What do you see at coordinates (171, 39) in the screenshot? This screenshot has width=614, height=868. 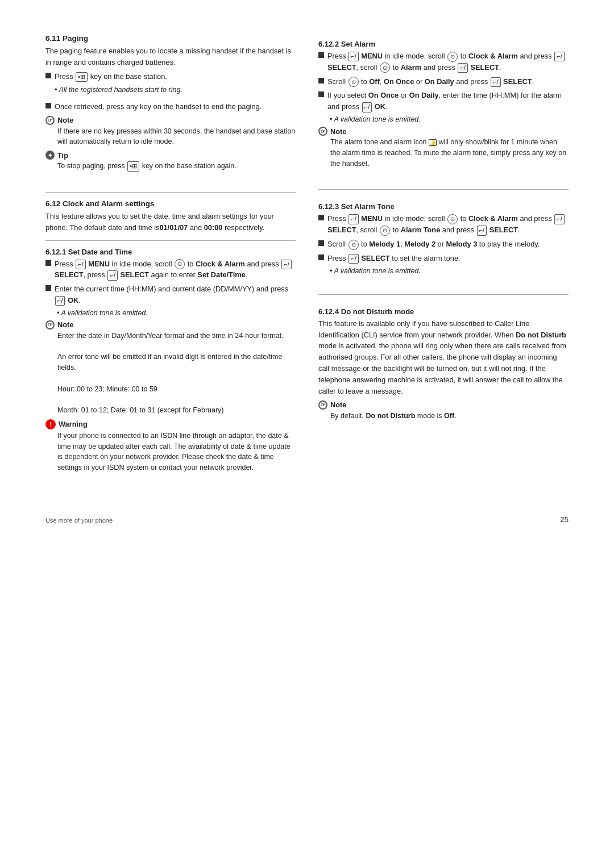 I see `section-611-title: 6.11 Paging` at bounding box center [171, 39].